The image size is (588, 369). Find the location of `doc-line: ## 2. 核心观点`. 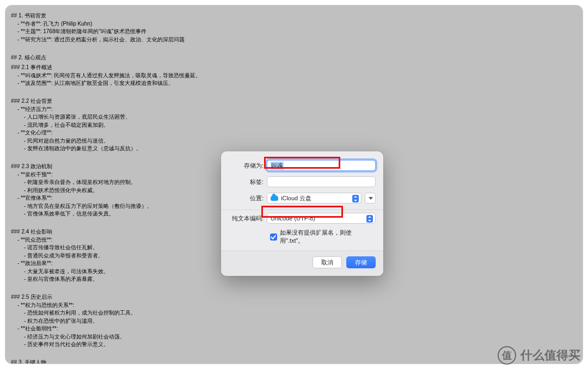

doc-line: ## 2. 核心观点 is located at coordinates (106, 58).